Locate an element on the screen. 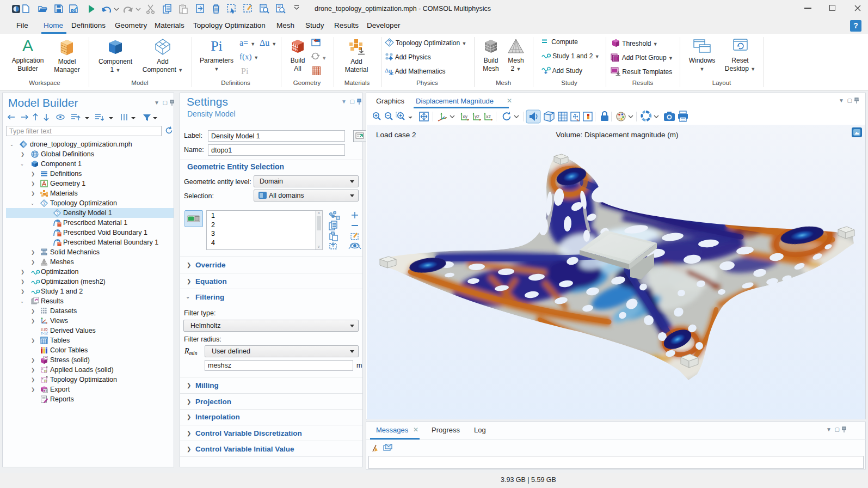 This screenshot has width=868, height=488. svg-text: Δu is located at coordinates (389, 70).